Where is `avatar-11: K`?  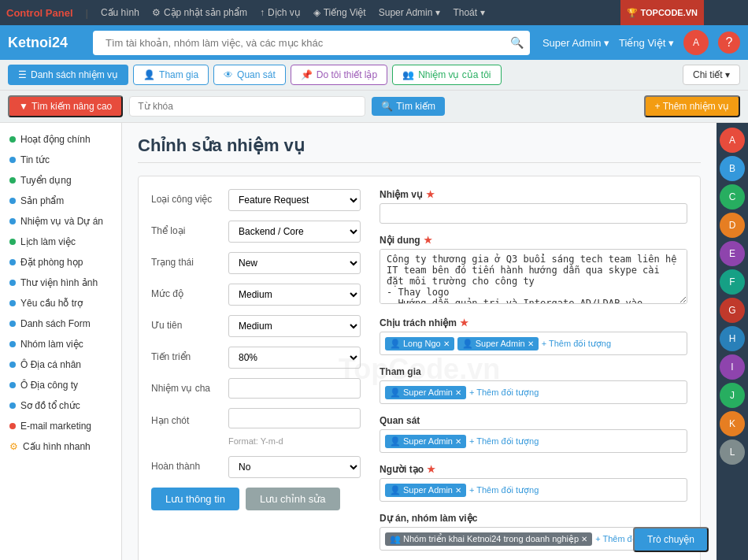
avatar-11: K is located at coordinates (732, 424).